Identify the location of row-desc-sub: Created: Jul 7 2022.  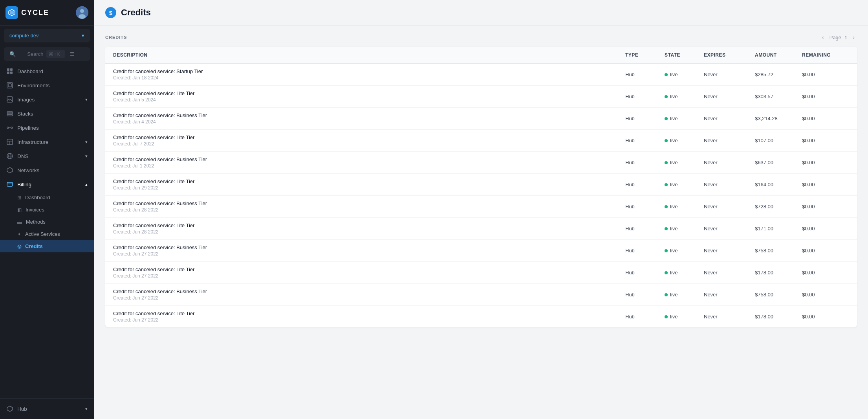
(369, 144).